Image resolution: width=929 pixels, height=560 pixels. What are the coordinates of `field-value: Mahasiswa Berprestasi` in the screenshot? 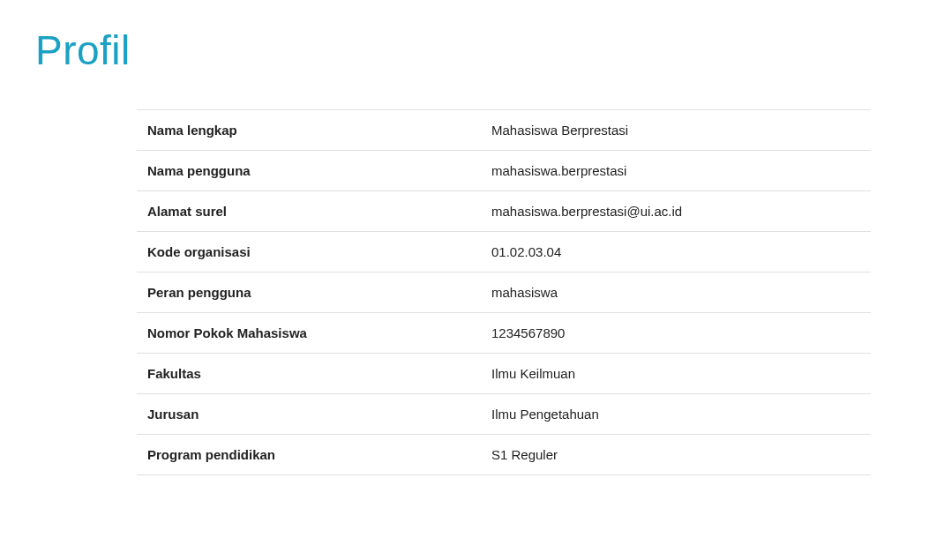 It's located at (676, 131).